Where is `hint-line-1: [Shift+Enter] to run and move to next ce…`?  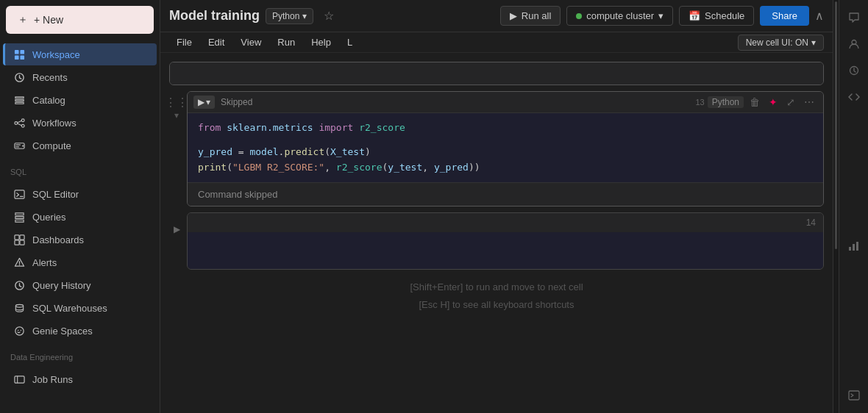
hint-line-1: [Shift+Enter] to run and move to next ce… is located at coordinates (497, 287).